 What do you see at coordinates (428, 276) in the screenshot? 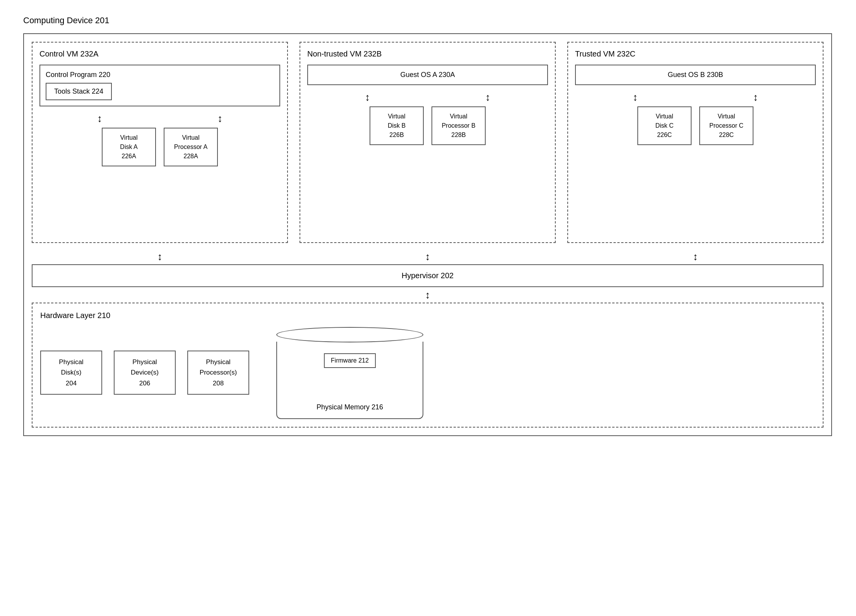
I see `hypervisor-section: ↕ ↕ ↕ Hypervisor 202 ↕` at bounding box center [428, 276].